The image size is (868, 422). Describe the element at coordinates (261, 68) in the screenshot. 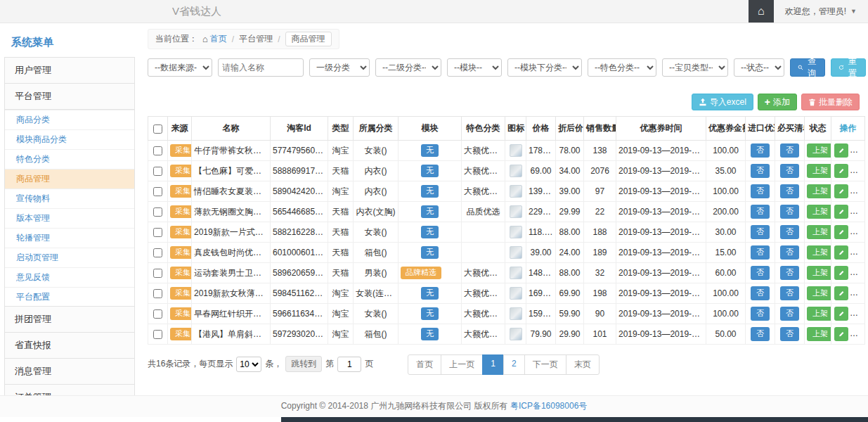

I see `name-input` at that location.